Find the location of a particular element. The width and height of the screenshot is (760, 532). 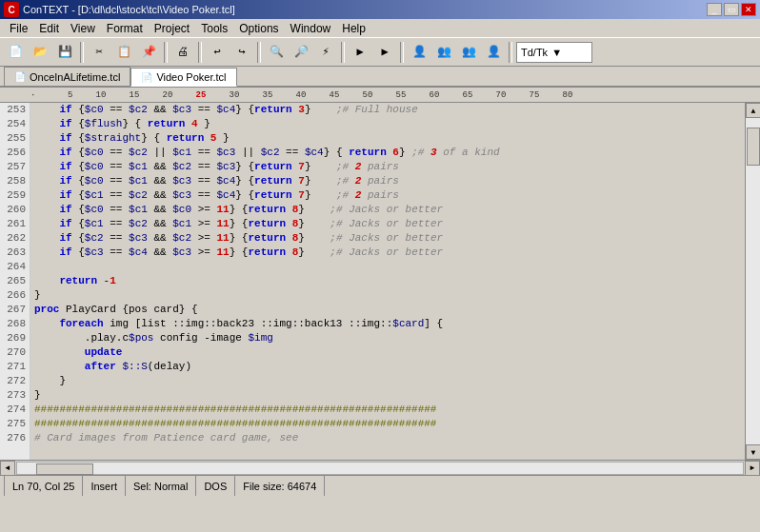

line-number: 276 is located at coordinates (15, 438).